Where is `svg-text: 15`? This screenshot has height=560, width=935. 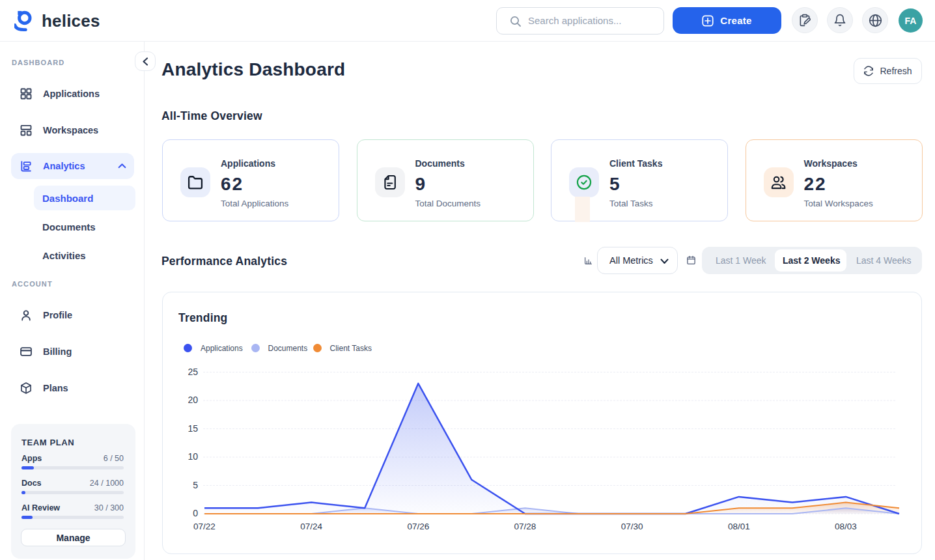
svg-text: 15 is located at coordinates (193, 428).